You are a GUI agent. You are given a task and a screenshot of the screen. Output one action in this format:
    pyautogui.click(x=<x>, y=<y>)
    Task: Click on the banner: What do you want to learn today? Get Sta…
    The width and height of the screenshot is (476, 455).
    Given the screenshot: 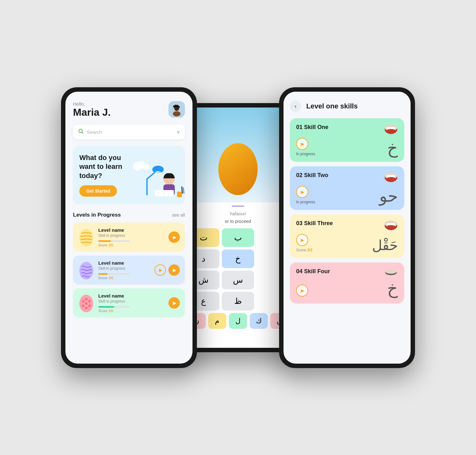 What is the action you would take?
    pyautogui.click(x=129, y=175)
    